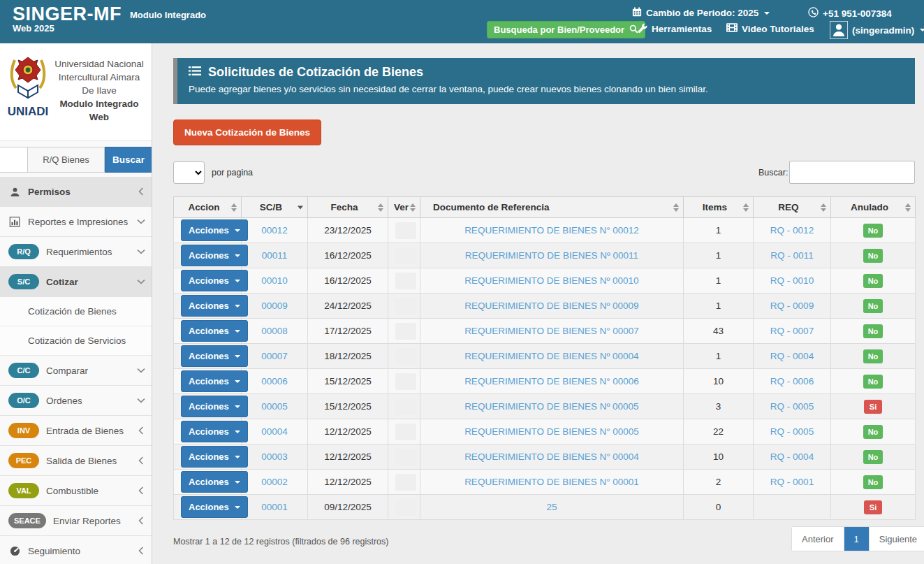  Describe the element at coordinates (275, 256) in the screenshot. I see `scb-link: 00011` at that location.